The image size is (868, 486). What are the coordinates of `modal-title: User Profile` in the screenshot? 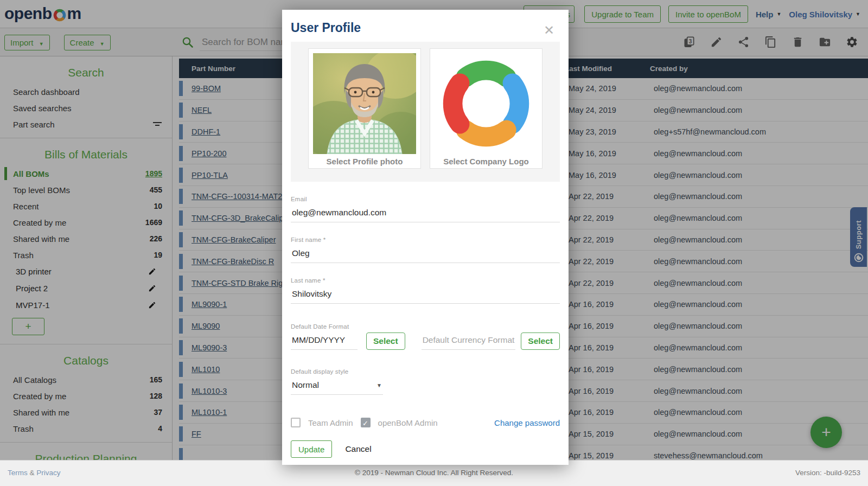 It's located at (425, 26).